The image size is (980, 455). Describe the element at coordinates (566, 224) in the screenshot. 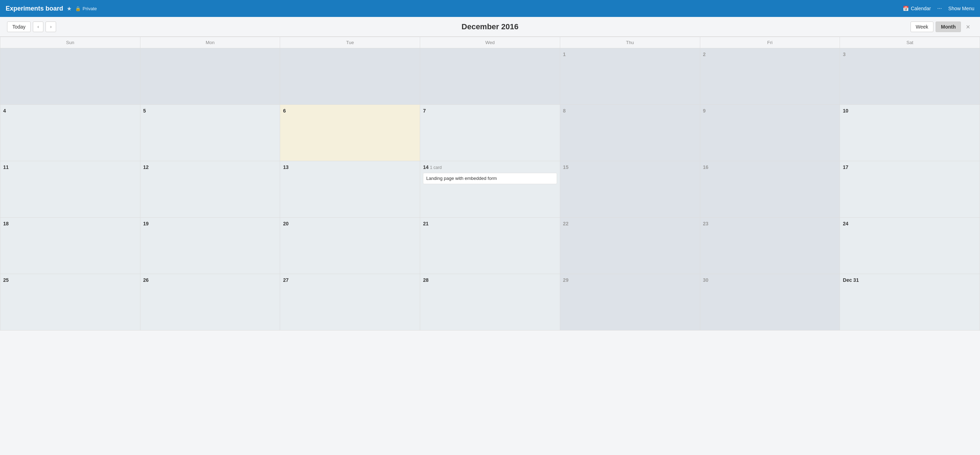

I see `day-number: 22` at that location.